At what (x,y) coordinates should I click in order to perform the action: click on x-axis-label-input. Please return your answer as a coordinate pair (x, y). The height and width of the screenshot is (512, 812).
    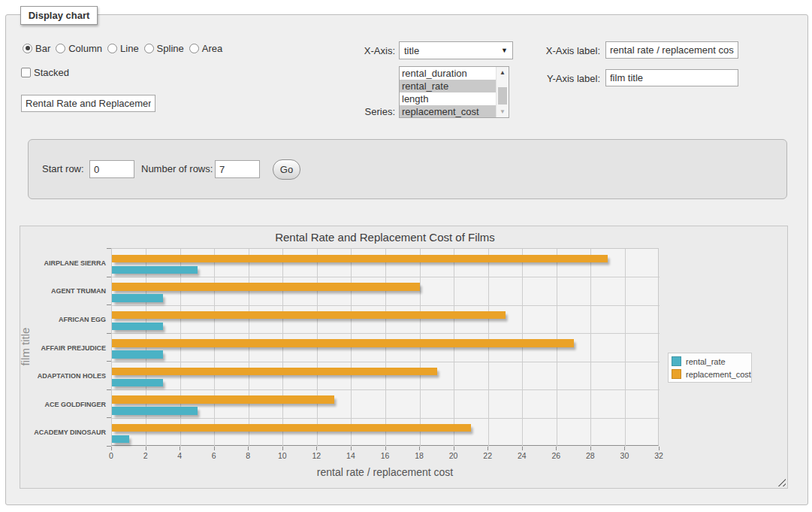
    Looking at the image, I should click on (672, 50).